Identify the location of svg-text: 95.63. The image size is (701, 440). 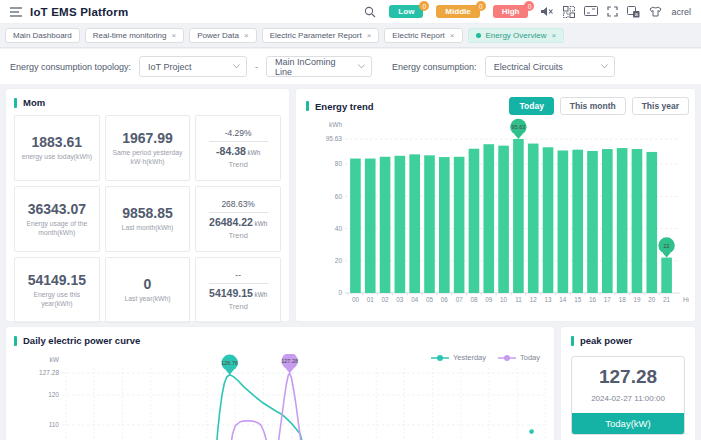
(334, 138).